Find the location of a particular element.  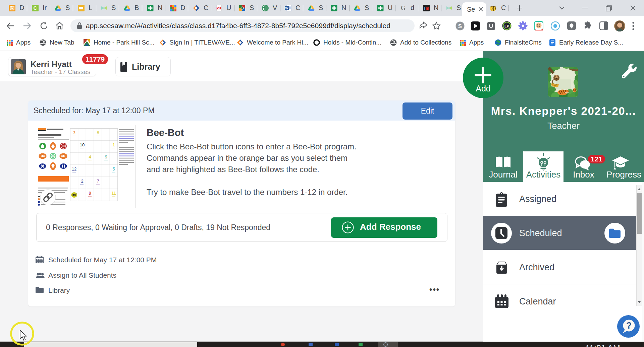

svg-text: i is located at coordinates (425, 8).